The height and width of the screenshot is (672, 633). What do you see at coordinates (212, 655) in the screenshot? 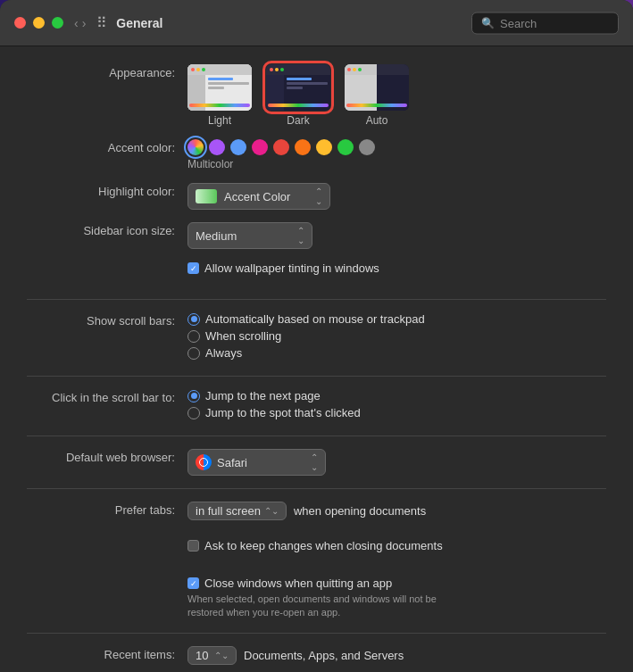
I see `recent-items-dropdown: 10 ⌃⌄` at bounding box center [212, 655].